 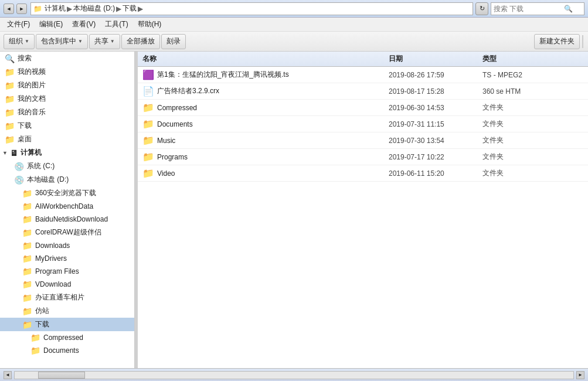 What do you see at coordinates (533, 124) in the screenshot?
I see `file-type-documents: 文件夹` at bounding box center [533, 124].